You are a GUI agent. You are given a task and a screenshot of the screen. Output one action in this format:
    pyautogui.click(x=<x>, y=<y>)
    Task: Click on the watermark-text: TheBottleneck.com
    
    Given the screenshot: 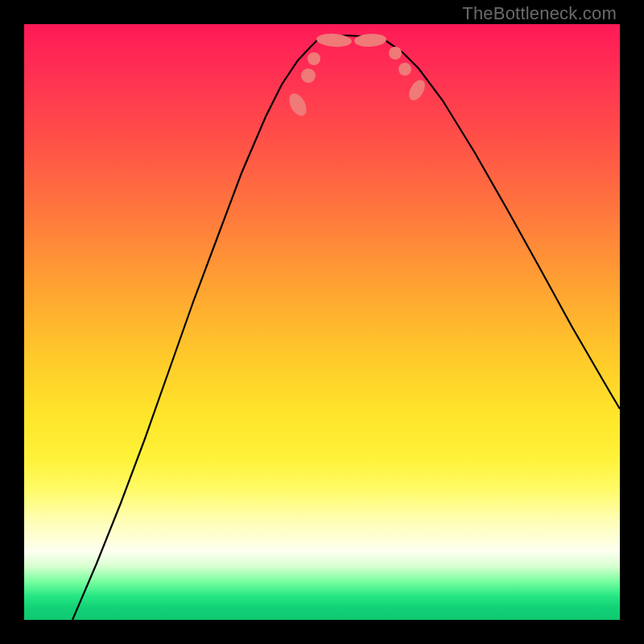 What is the action you would take?
    pyautogui.click(x=539, y=14)
    